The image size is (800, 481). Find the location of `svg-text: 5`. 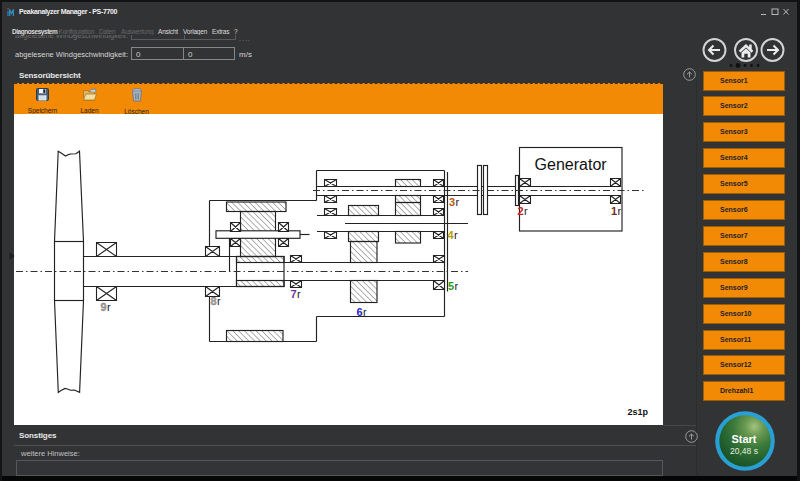

svg-text: 5 is located at coordinates (451, 286).